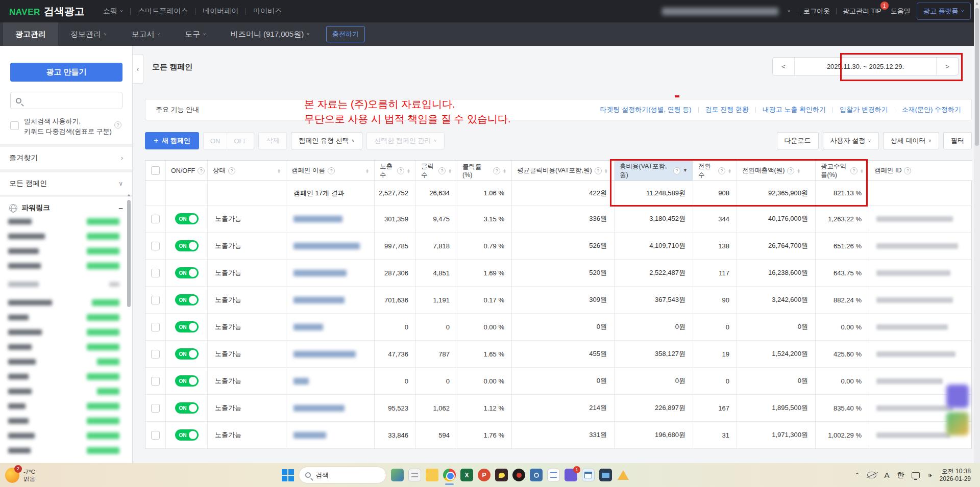 The height and width of the screenshot is (487, 980). Describe the element at coordinates (66, 72) in the screenshot. I see `create-ad-button: 광고 만들기` at that location.